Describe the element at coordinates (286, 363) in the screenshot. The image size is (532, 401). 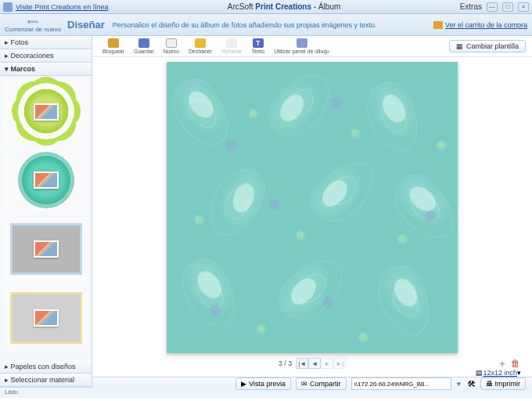
I see `page-indicator: 3 / 3` at that location.